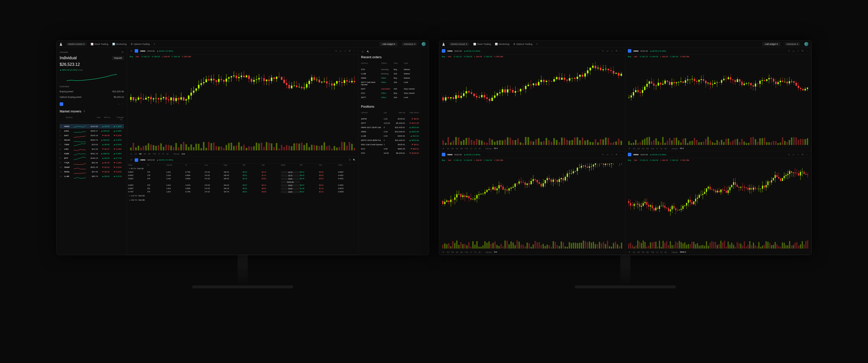 This screenshot has width=868, height=363. I want to click on chain-row: 0.68373752,3106.06%174.32185.43$0.78$0.8…, so click(243, 179).